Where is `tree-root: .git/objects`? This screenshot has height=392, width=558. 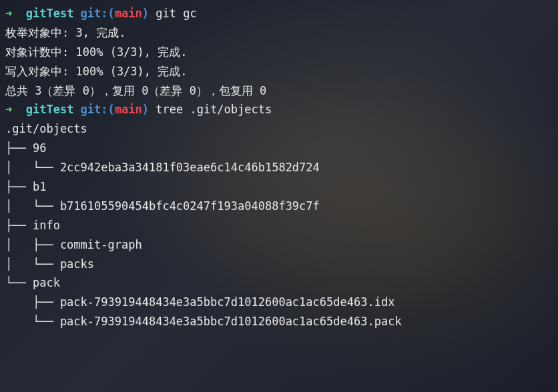 tree-root: .git/objects is located at coordinates (279, 129).